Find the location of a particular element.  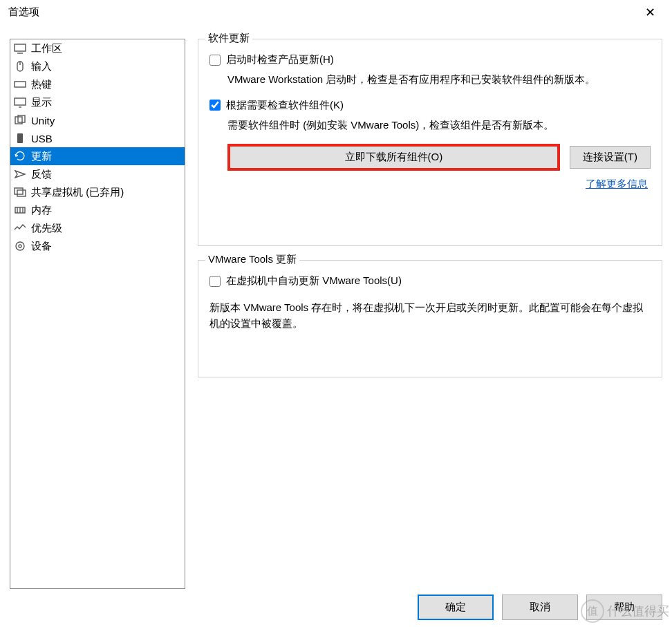

sidebar-item-label: Unity is located at coordinates (43, 120).